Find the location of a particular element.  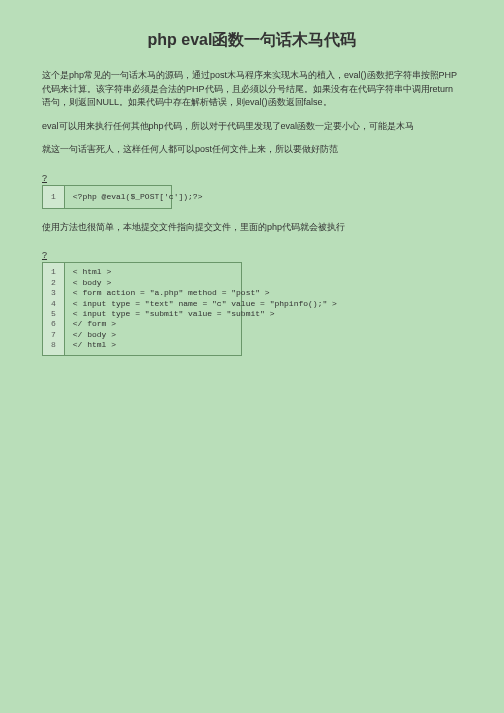

line-num: 3 is located at coordinates (54, 293).